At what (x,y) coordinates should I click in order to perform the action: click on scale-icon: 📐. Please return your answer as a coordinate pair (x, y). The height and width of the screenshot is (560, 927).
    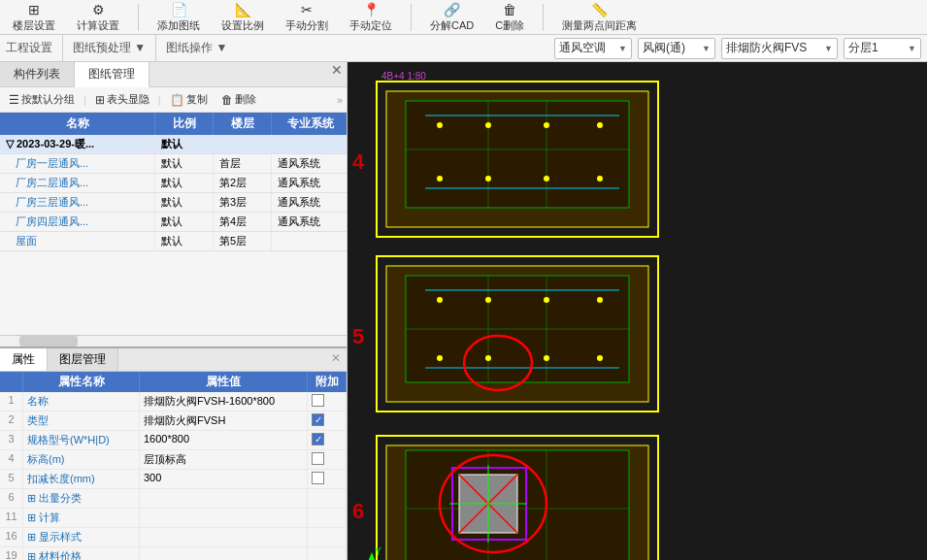
    Looking at the image, I should click on (243, 10).